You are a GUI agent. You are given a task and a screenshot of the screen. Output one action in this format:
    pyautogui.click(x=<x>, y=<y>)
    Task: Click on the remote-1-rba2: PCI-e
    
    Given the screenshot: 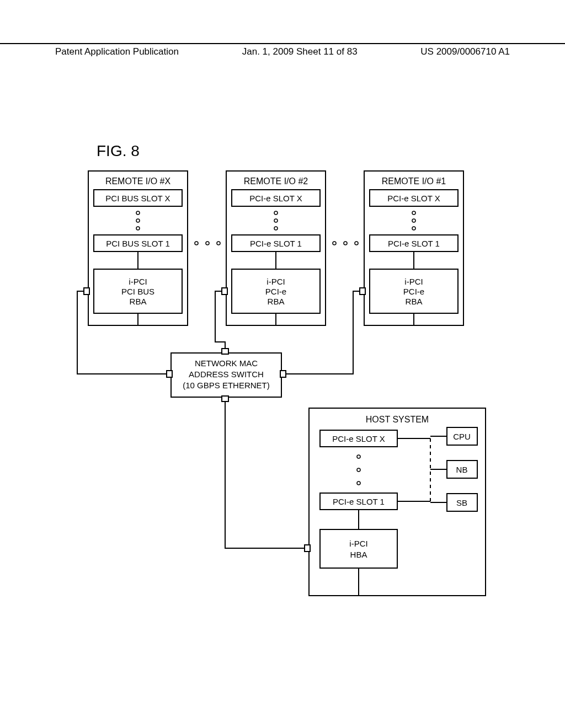 What is the action you would take?
    pyautogui.click(x=414, y=291)
    